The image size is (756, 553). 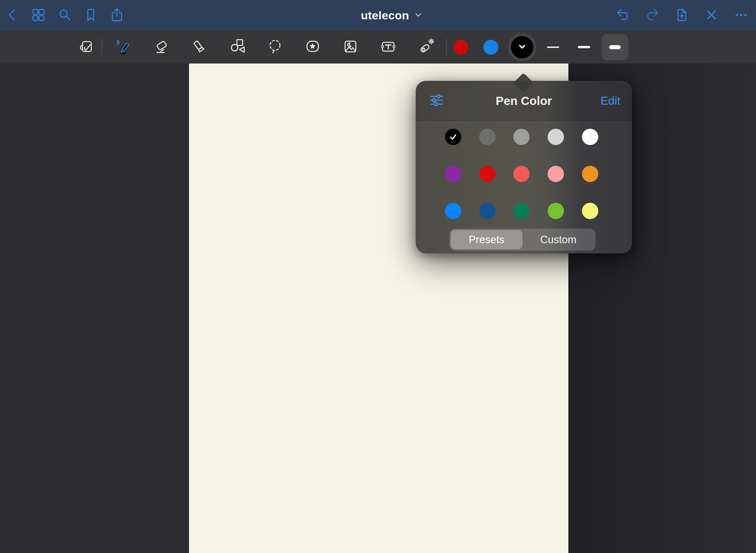 I want to click on highlighter-tool-button, so click(x=200, y=47).